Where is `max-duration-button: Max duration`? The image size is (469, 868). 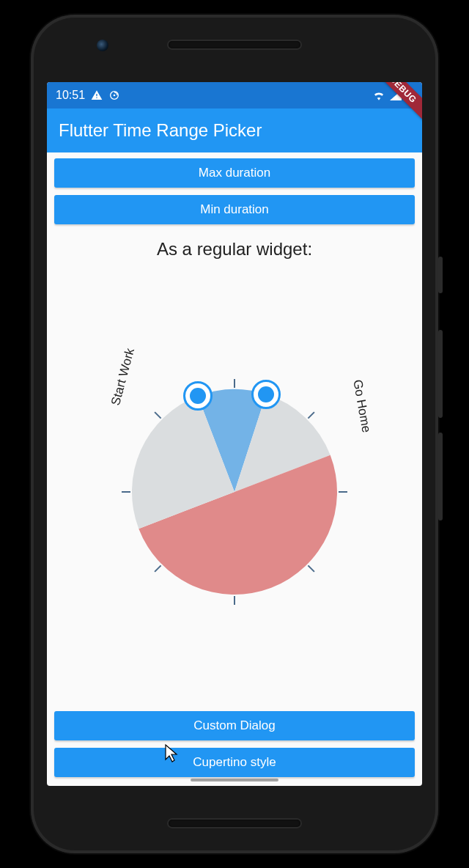 max-duration-button: Max duration is located at coordinates (234, 173).